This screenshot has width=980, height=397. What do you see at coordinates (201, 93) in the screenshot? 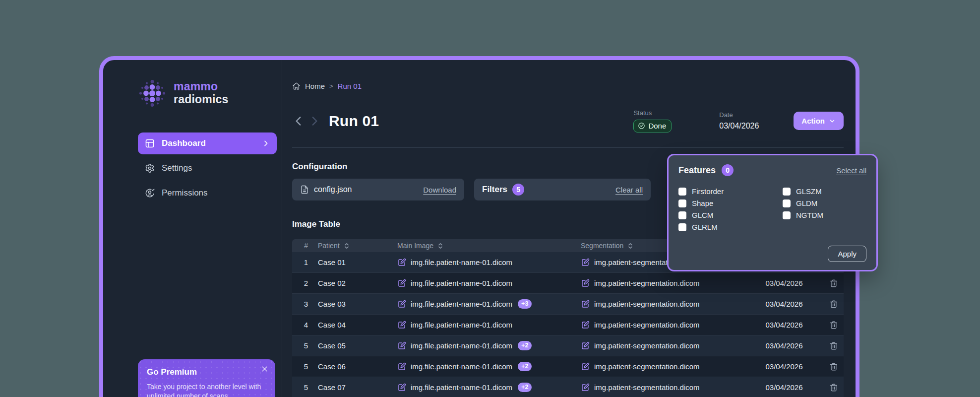
I see `app-name: mammo radiomics` at bounding box center [201, 93].